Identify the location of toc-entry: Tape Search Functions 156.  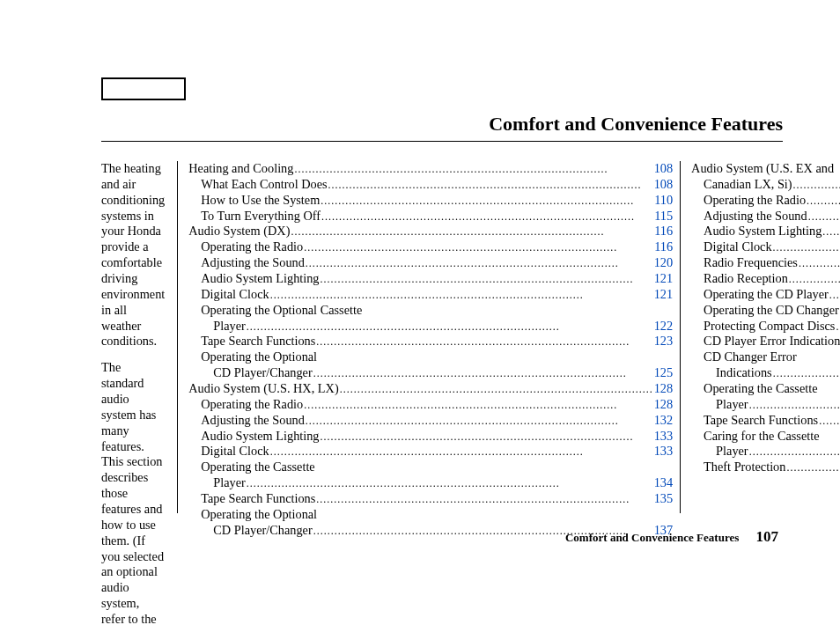
(766, 421).